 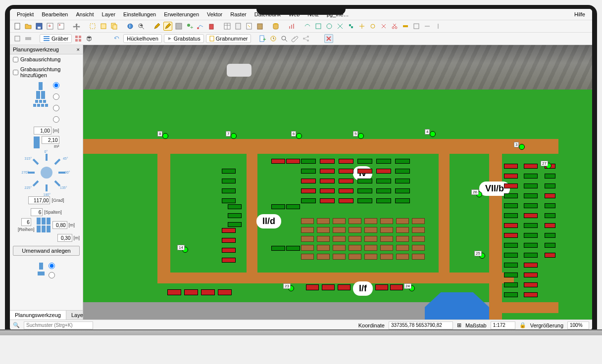 I want to click on topo7-icon, so click(x=373, y=26).